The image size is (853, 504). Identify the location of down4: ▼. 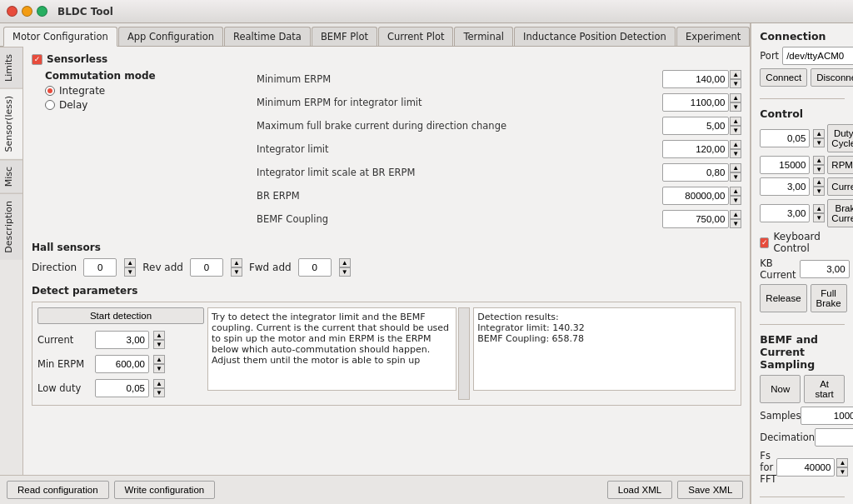
(736, 153).